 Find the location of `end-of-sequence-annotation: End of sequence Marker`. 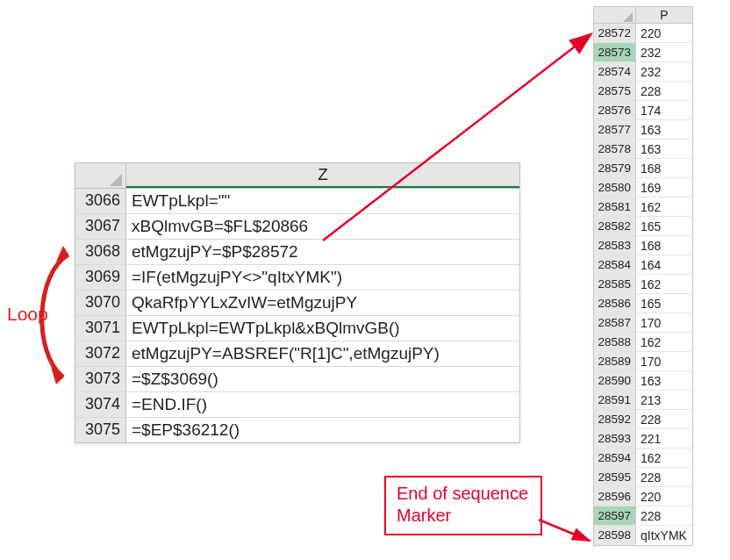

end-of-sequence-annotation: End of sequence Marker is located at coordinates (463, 506).